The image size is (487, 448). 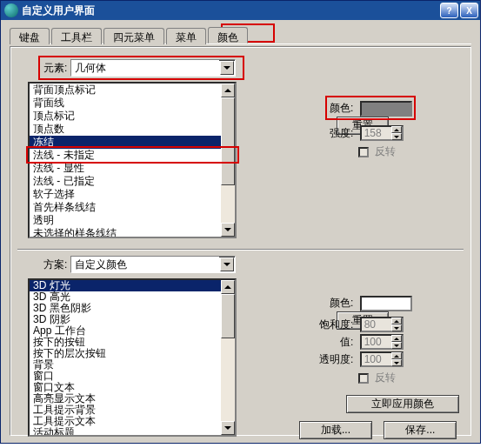 I want to click on val-label: 值:, so click(x=346, y=342).